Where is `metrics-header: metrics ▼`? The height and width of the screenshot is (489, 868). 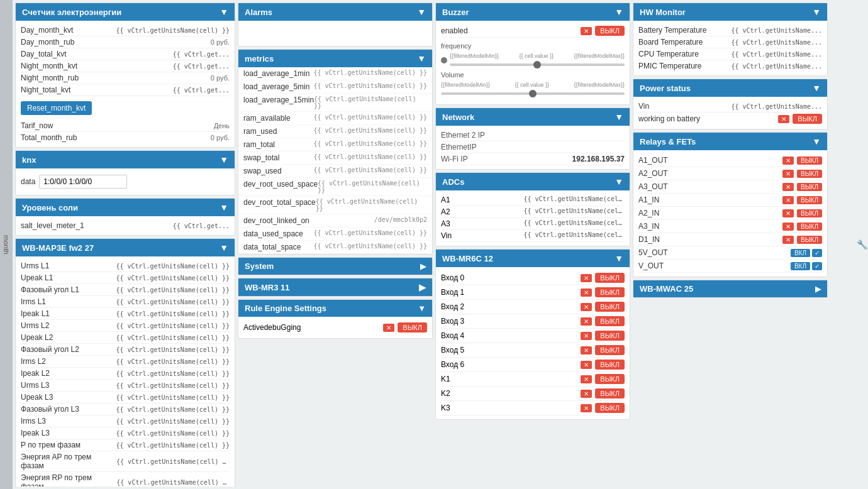
metrics-header: metrics ▼ is located at coordinates (335, 58).